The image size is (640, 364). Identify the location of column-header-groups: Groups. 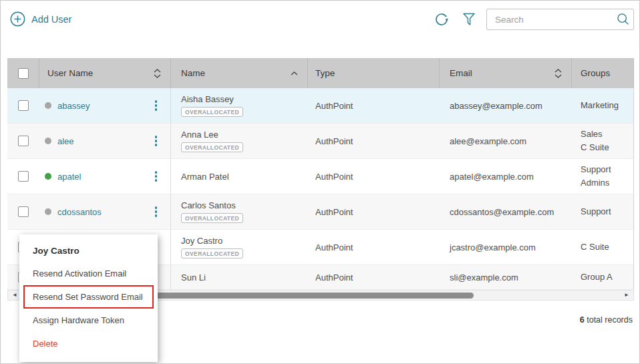
(603, 73).